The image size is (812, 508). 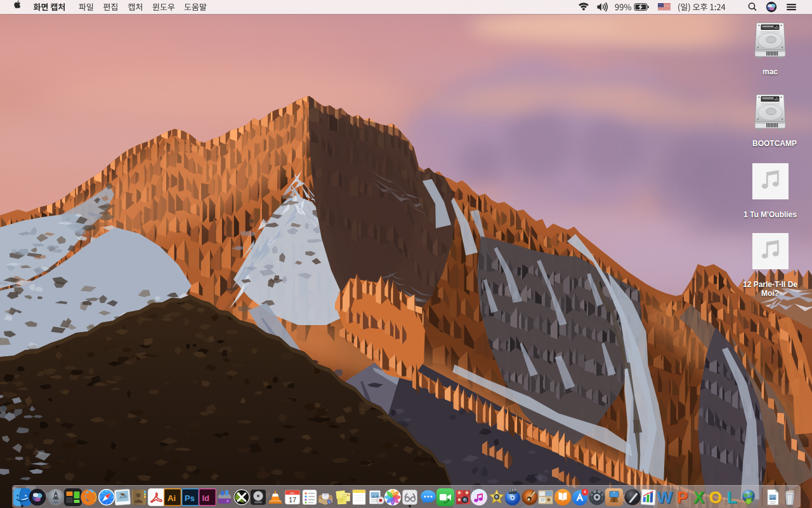 What do you see at coordinates (292, 500) in the screenshot?
I see `svg-text: 17` at bounding box center [292, 500].